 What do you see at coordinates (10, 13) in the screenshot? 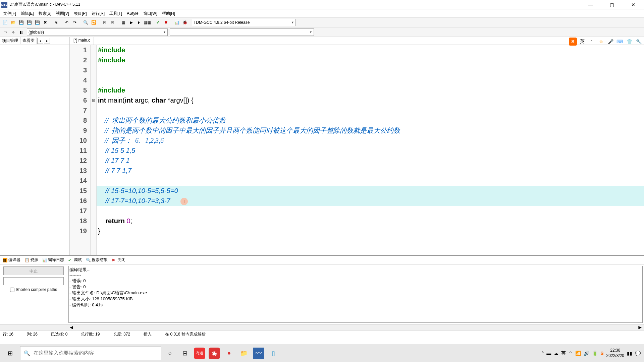
I see `menu-file: 文件[F]` at bounding box center [10, 13].